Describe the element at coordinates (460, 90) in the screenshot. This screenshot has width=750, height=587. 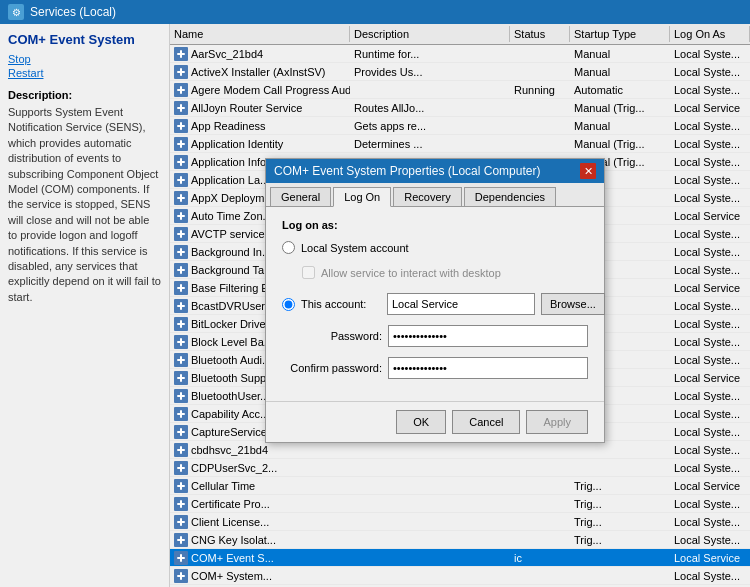
I see `table-row: Agere Modem Call Progress Audio Running …` at that location.